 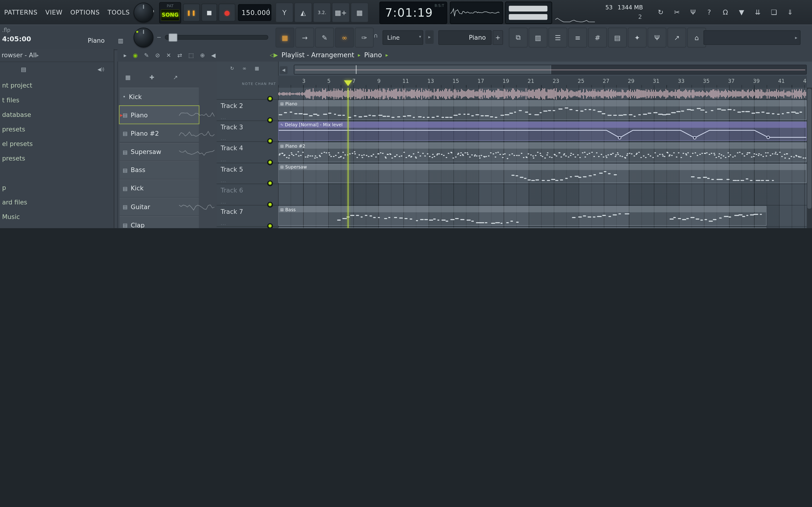 What do you see at coordinates (248, 153) in the screenshot?
I see `track-header: Track 4...` at bounding box center [248, 153].